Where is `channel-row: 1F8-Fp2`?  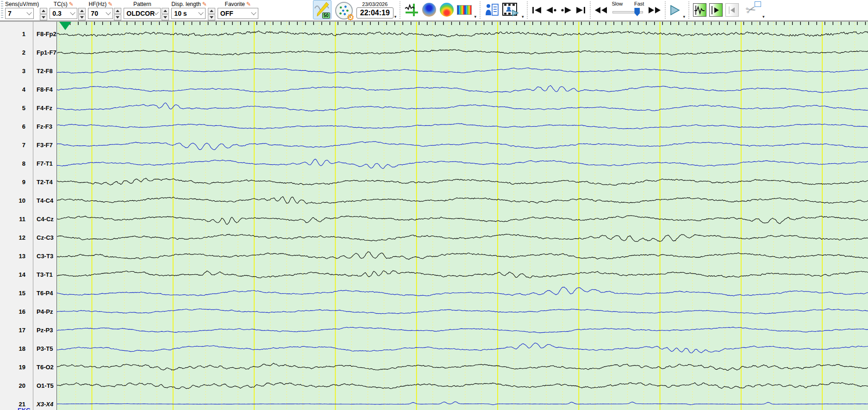 channel-row: 1F8-Fp2 is located at coordinates (28, 34).